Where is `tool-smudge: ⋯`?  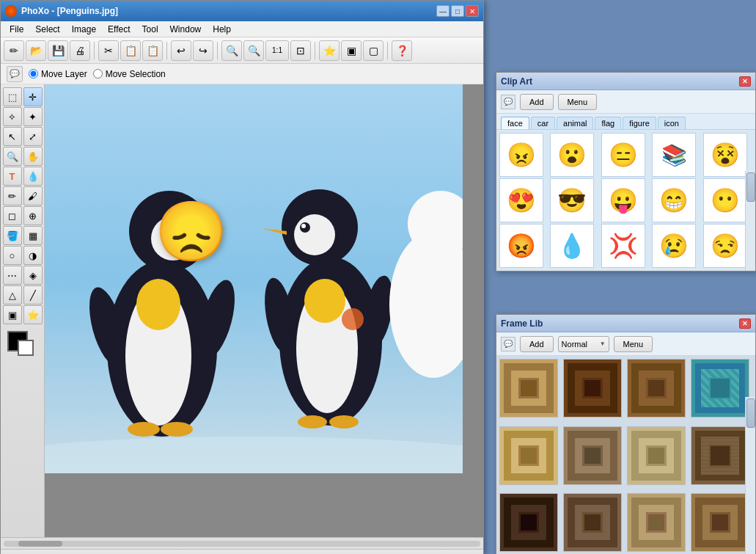
tool-smudge: ⋯ is located at coordinates (12, 275).